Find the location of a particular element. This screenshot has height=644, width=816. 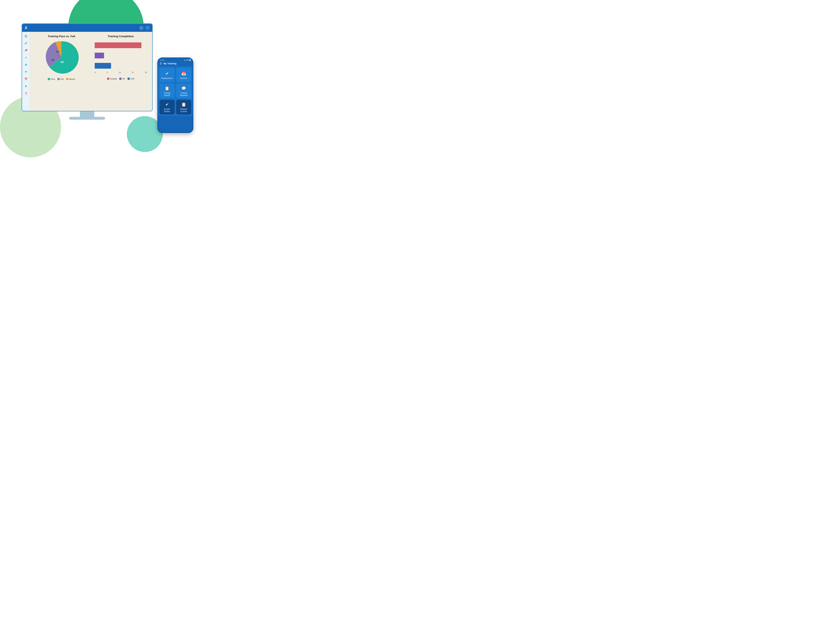

sidebar-settings-icon: ⚙ is located at coordinates (26, 86).